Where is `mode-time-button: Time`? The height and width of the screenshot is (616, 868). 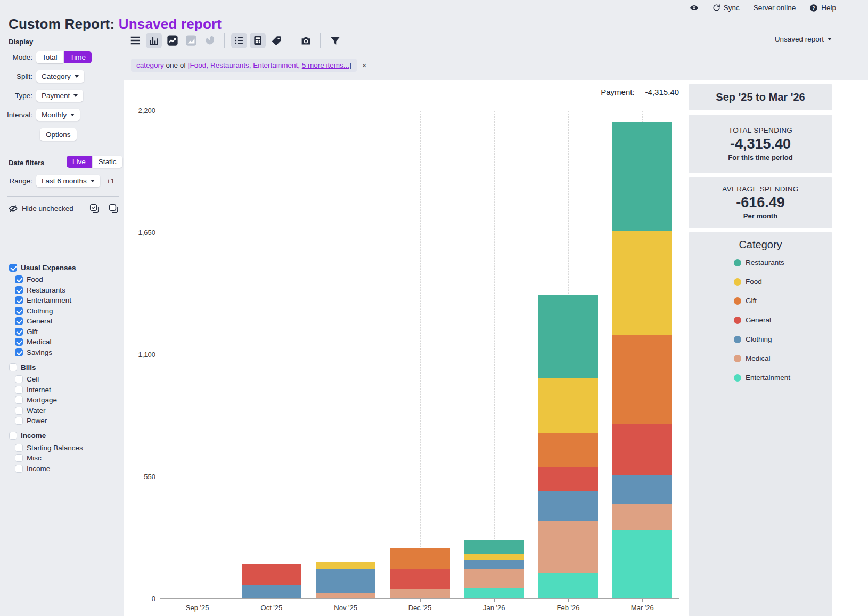
mode-time-button: Time is located at coordinates (78, 58).